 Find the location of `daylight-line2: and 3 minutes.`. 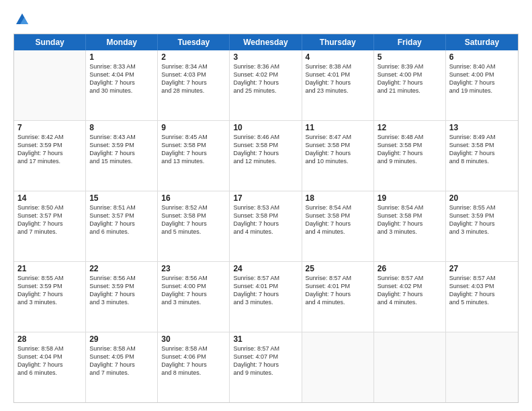

daylight-line2: and 3 minutes. is located at coordinates (410, 232).